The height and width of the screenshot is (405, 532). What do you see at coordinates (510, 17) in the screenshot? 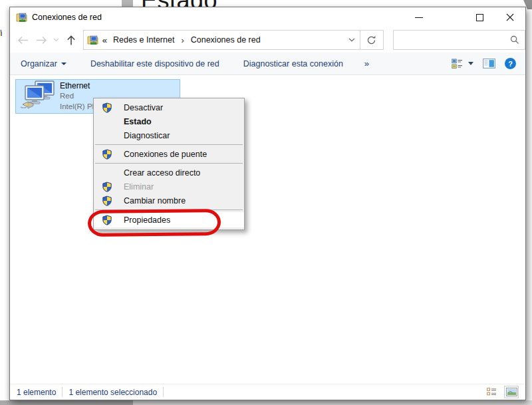
I see `close-icon` at bounding box center [510, 17].